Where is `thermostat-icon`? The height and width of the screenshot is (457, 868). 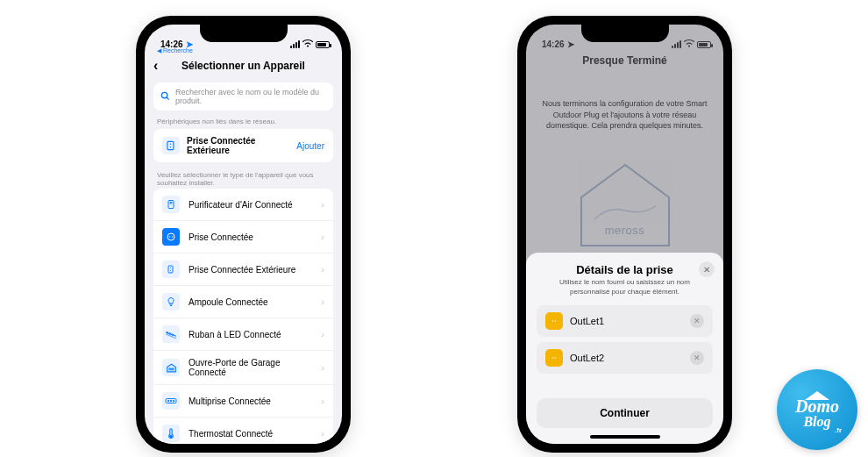 thermostat-icon is located at coordinates (171, 433).